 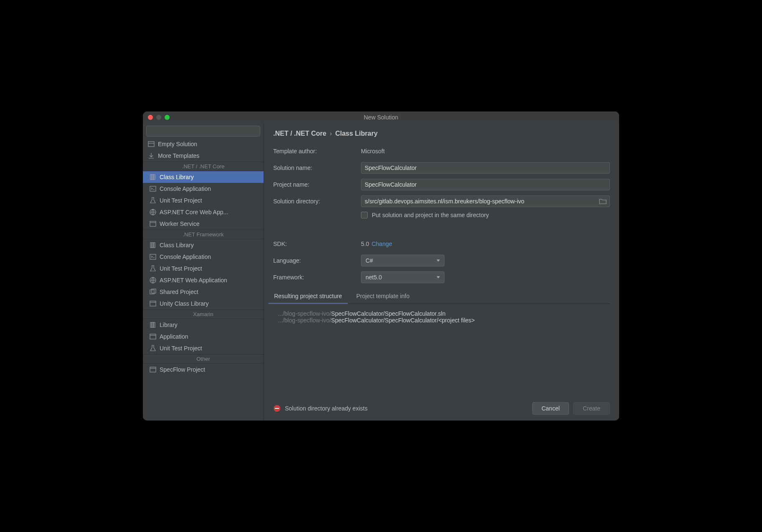 I want to click on titlebar: New Solution, so click(x=381, y=117).